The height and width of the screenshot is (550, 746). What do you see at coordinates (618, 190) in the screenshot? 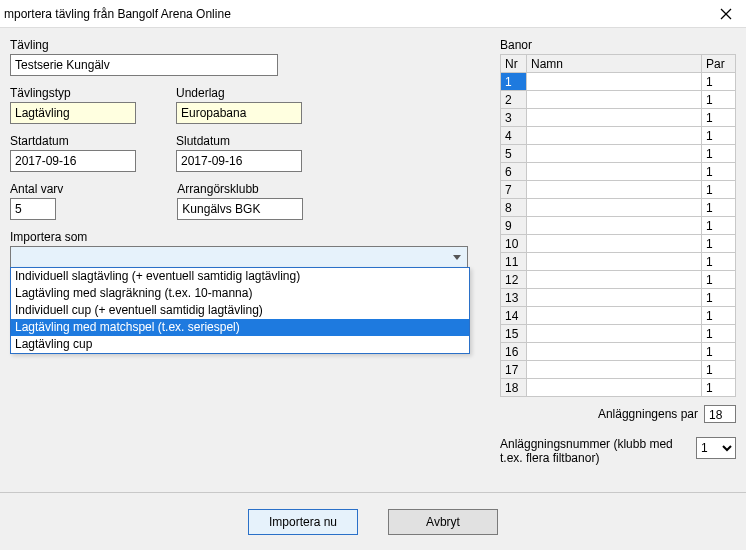
I see `table-row: 71` at bounding box center [618, 190].